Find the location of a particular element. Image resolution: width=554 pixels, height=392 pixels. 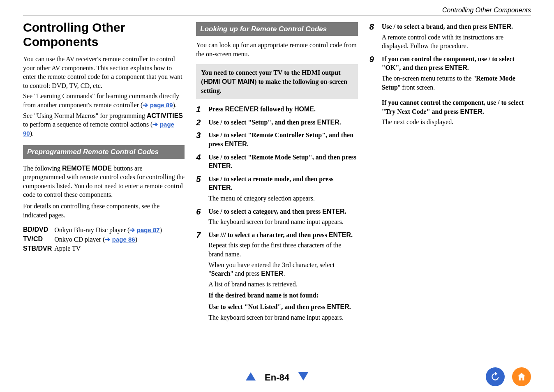

text: to select a remote mode, and then press is located at coordinates (278, 179).